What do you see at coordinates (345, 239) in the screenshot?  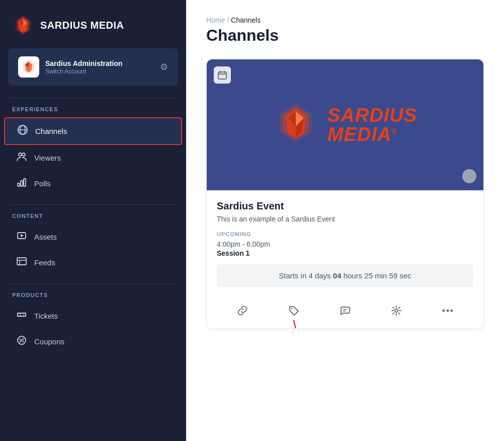 I see `card-body: Sardius Event This is an example of a Sa…` at bounding box center [345, 239].